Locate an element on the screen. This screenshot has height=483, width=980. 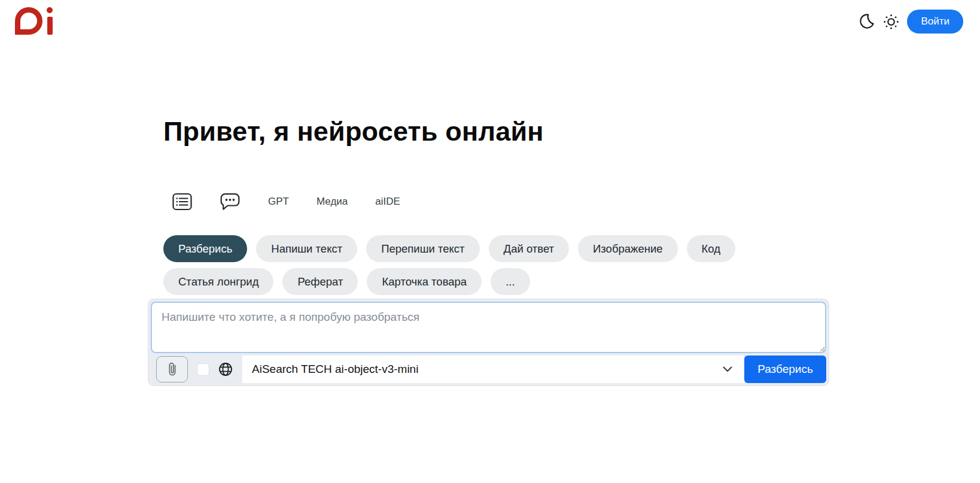
chevron-down-icon is located at coordinates (728, 369).